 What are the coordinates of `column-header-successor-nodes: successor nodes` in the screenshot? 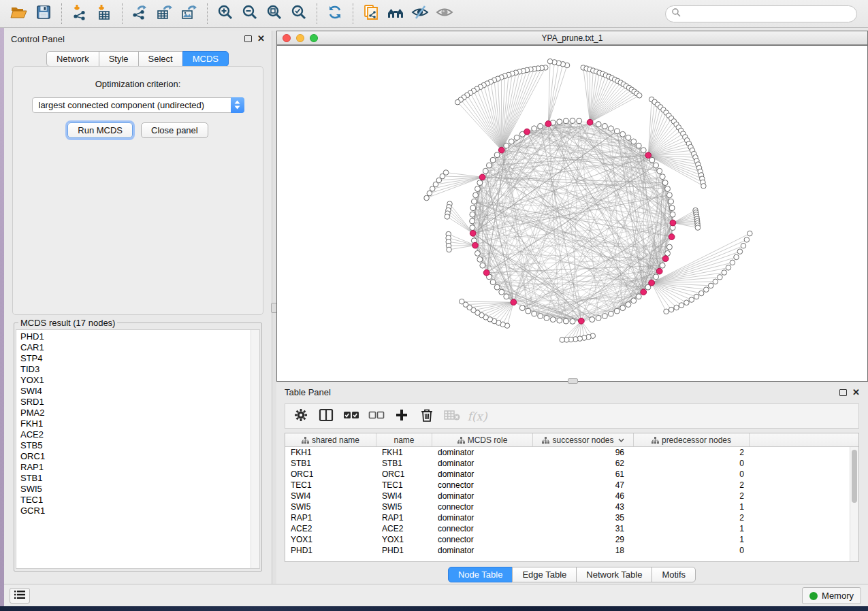 It's located at (583, 440).